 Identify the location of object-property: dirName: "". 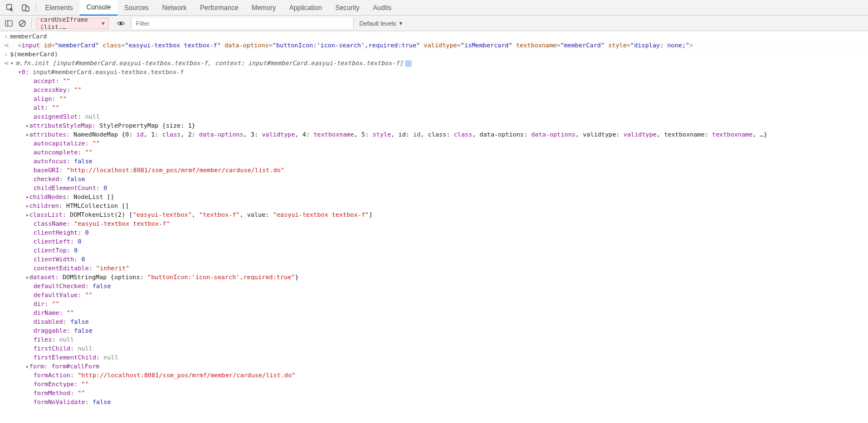
(434, 313).